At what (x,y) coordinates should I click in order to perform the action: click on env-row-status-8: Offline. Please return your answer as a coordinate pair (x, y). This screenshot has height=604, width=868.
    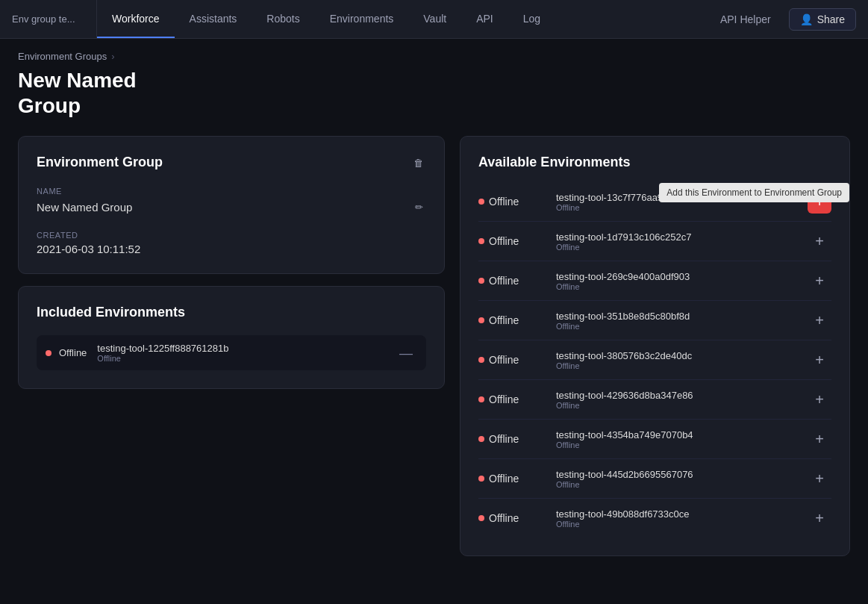
    Looking at the image, I should click on (512, 518).